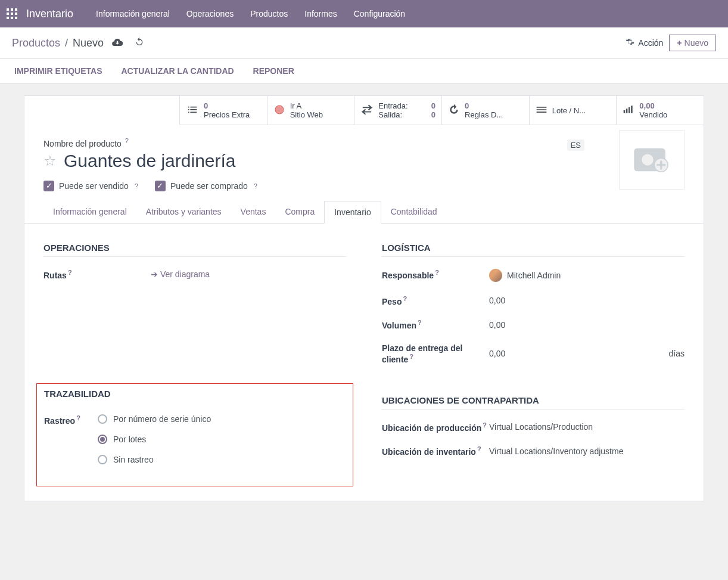 The image size is (728, 580). What do you see at coordinates (50, 14) in the screenshot?
I see `brand: Inventario` at bounding box center [50, 14].